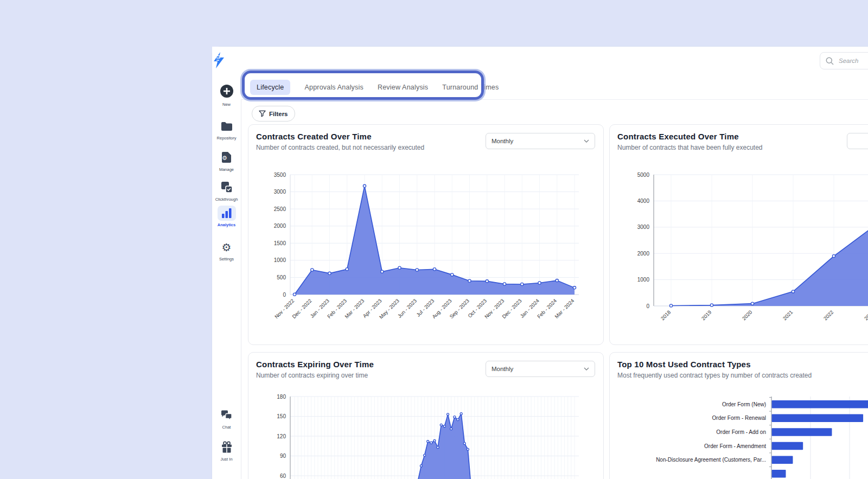  What do you see at coordinates (684, 365) in the screenshot?
I see `card-title: Top 10 Most Used Contract Types` at bounding box center [684, 365].